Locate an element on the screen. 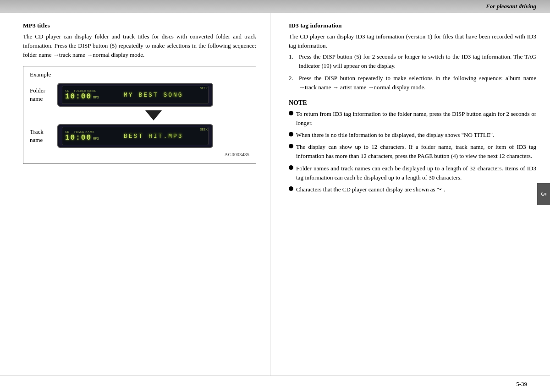 The width and height of the screenshot is (550, 392). page-header-title: For pleasant driving is located at coordinates (511, 6).